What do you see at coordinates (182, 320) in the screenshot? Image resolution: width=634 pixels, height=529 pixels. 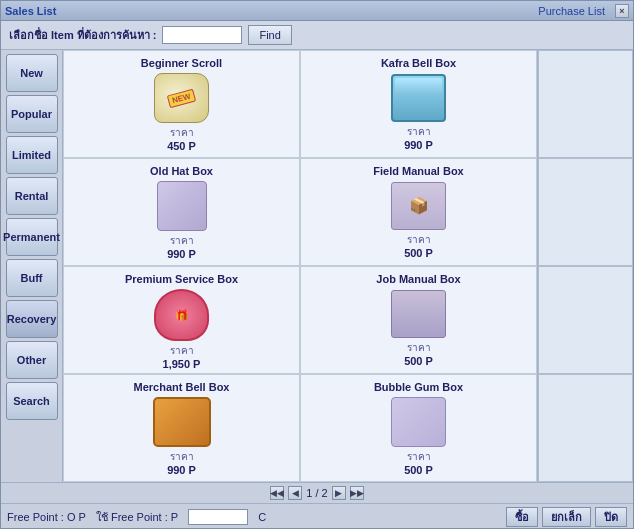 I see `item-cell-4: Premium Service Box 🎁 ราคา 1,950 P` at bounding box center [182, 320].